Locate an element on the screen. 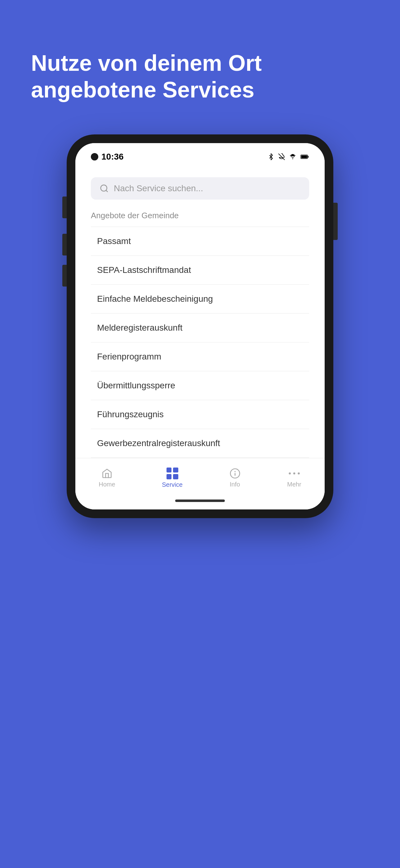 The width and height of the screenshot is (400, 868). home-indicator is located at coordinates (200, 502).